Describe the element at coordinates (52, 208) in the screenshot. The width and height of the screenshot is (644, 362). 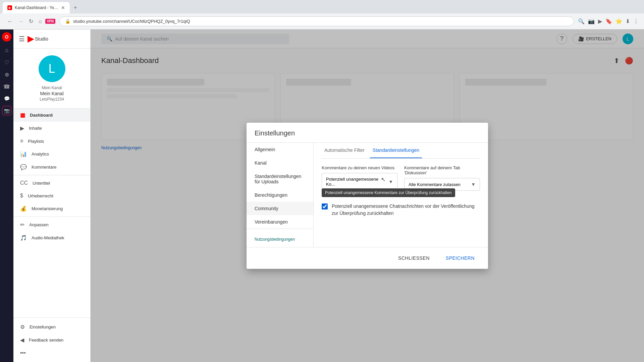
I see `sidebar-item-monetarisierung: 💰 Monetarisierung` at that location.